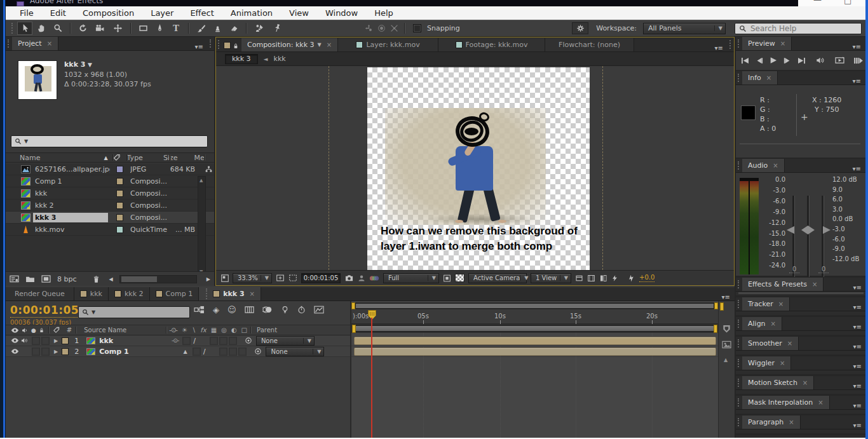  I want to click on brainstorm-icon, so click(285, 310).